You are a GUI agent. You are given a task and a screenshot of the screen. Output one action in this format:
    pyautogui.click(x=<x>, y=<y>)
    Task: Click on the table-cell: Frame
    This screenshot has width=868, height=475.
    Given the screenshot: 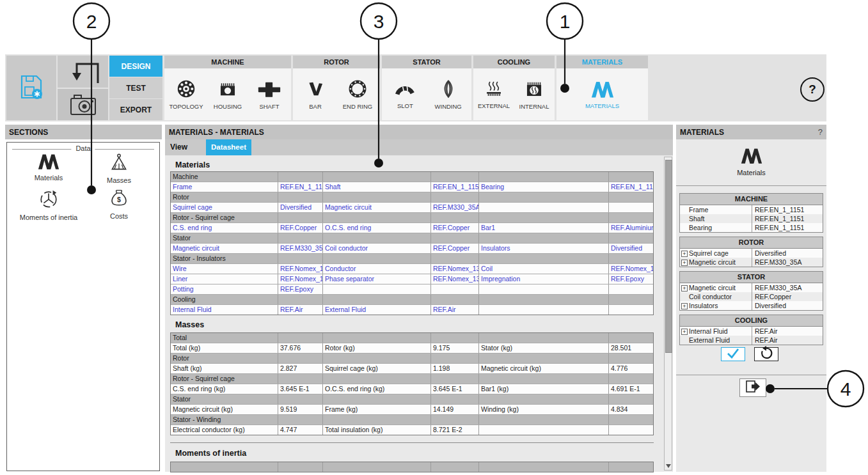 What is the action you would take?
    pyautogui.click(x=225, y=187)
    